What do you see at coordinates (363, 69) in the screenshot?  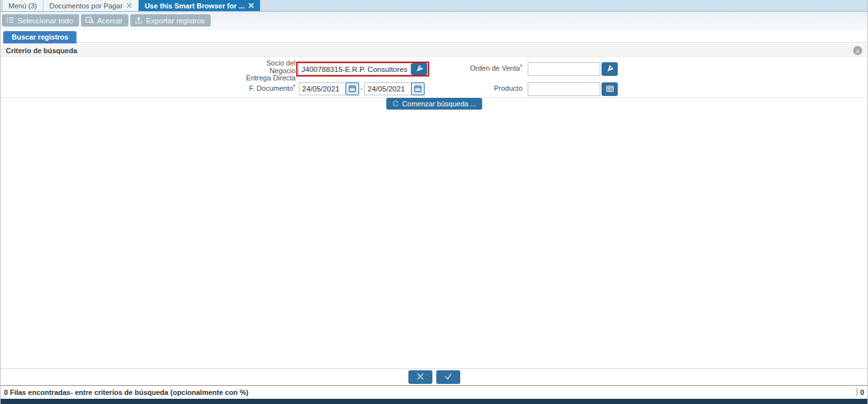 I see `highlight-box` at bounding box center [363, 69].